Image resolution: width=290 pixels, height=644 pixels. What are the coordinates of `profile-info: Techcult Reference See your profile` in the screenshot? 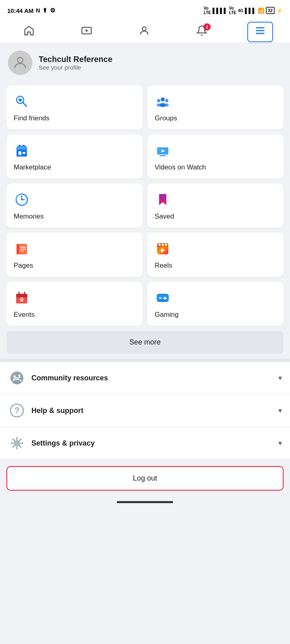 It's located at (76, 63).